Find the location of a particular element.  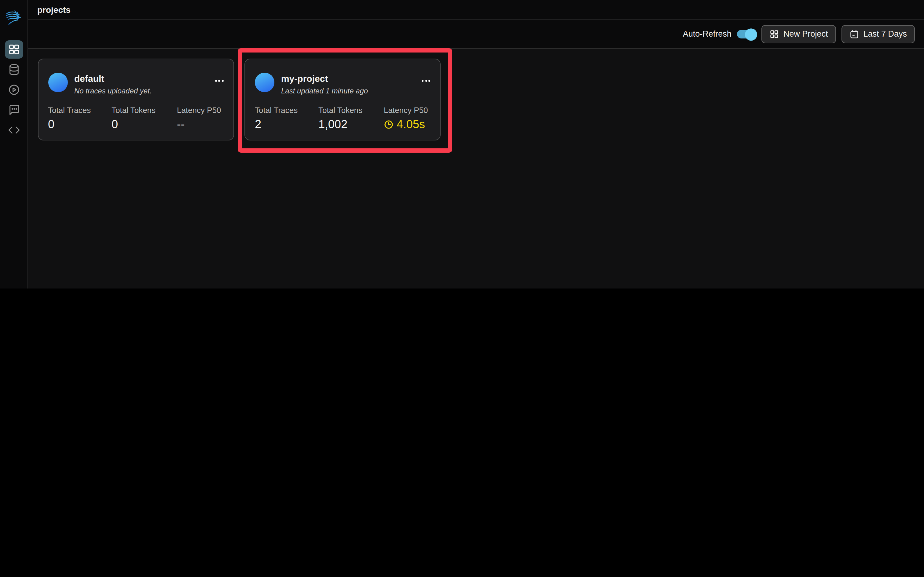

sidebar-item-projects is located at coordinates (14, 50).